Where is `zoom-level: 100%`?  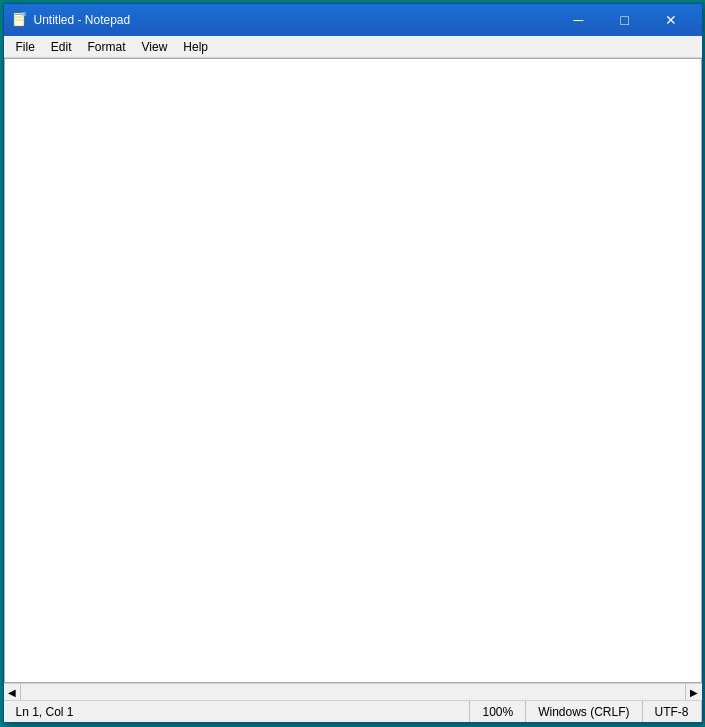 zoom-level: 100% is located at coordinates (498, 712).